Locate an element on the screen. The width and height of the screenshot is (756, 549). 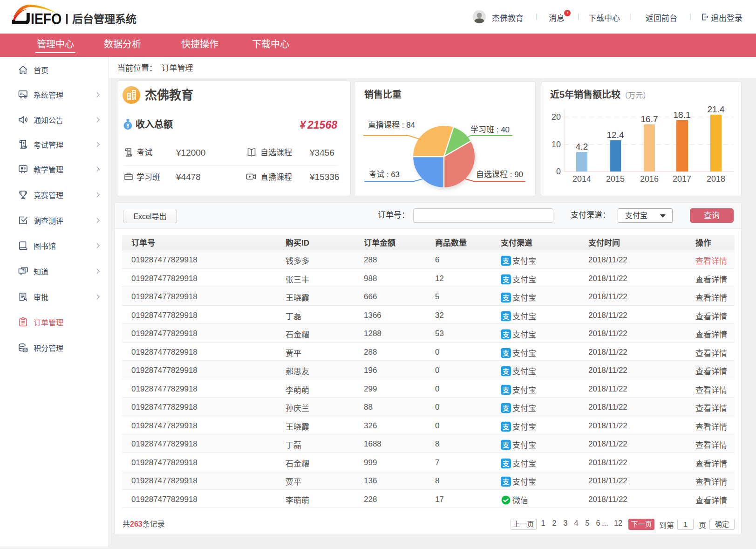
svg-text: 后台管理系统 is located at coordinates (104, 19).